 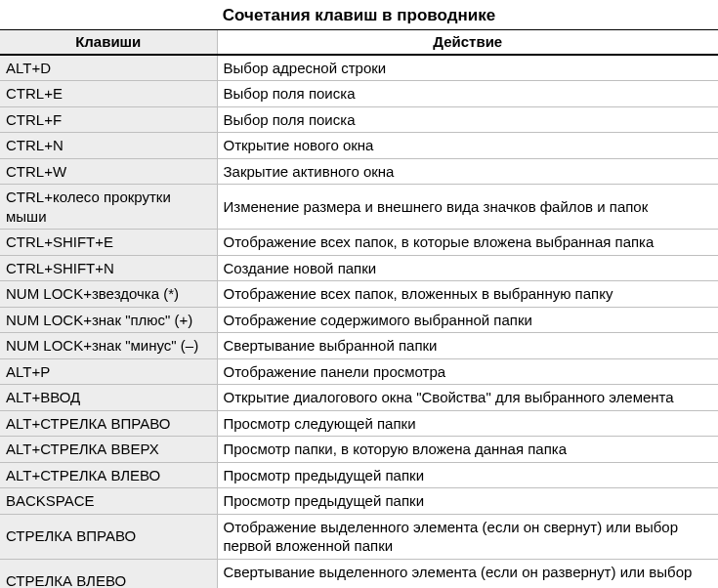 I want to click on shortcut-action: Отображение панели просмотра, so click(x=467, y=371).